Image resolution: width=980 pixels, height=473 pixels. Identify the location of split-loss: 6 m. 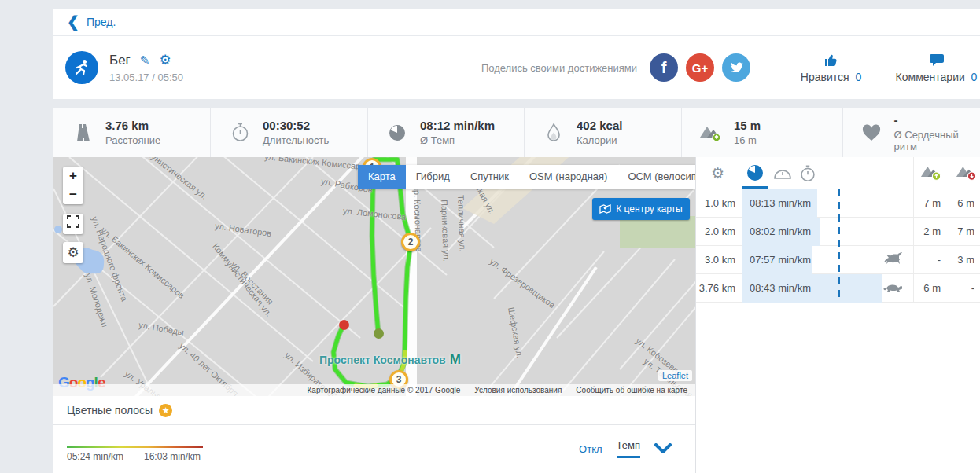
(964, 204).